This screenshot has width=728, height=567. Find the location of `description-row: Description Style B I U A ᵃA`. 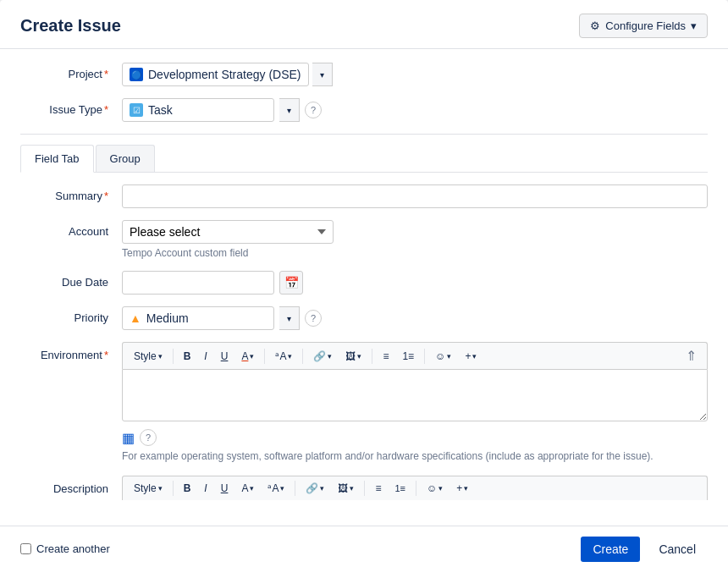

description-row: Description Style B I U A ᵃA is located at coordinates (364, 487).